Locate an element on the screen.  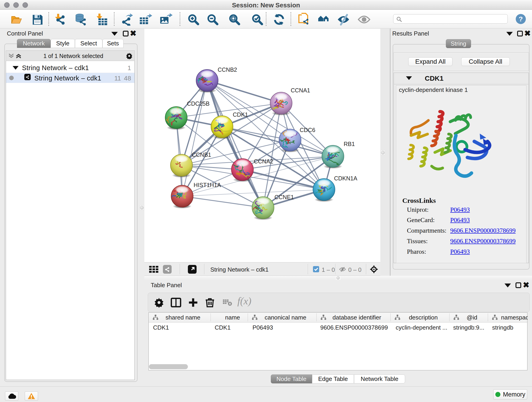
svg-text: CCNE1 is located at coordinates (284, 197).